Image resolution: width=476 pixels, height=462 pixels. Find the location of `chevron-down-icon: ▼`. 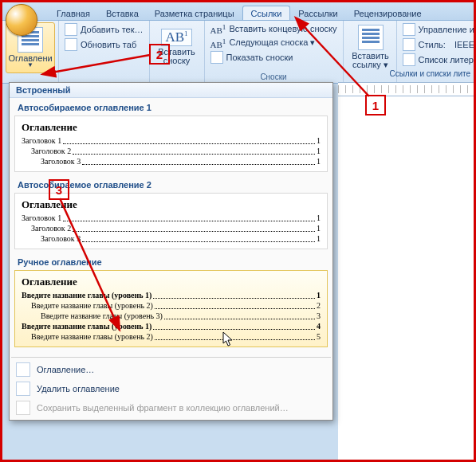

chevron-down-icon: ▼ is located at coordinates (30, 65).